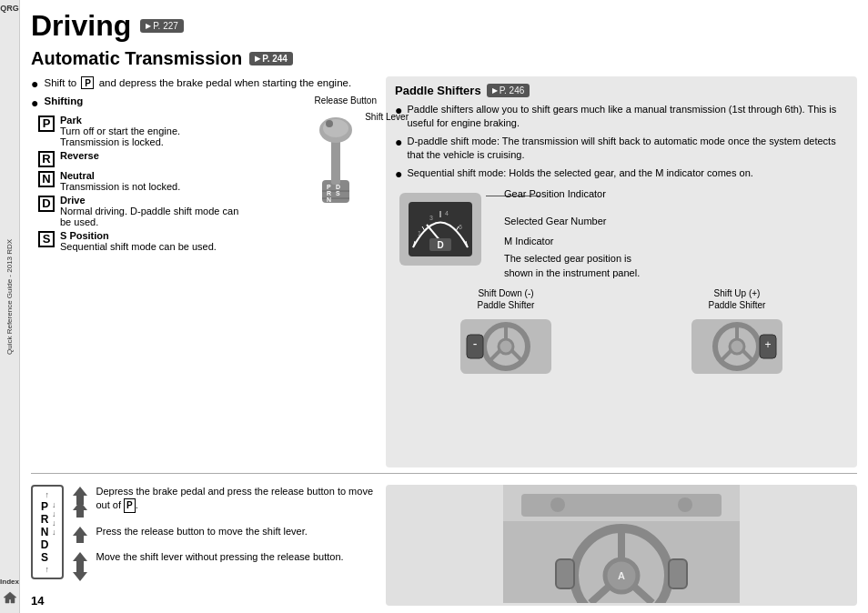  Describe the element at coordinates (580, 175) in the screenshot. I see `paddle-bullet-text-3: Sequential shift mode: Holds the selecte…` at that location.